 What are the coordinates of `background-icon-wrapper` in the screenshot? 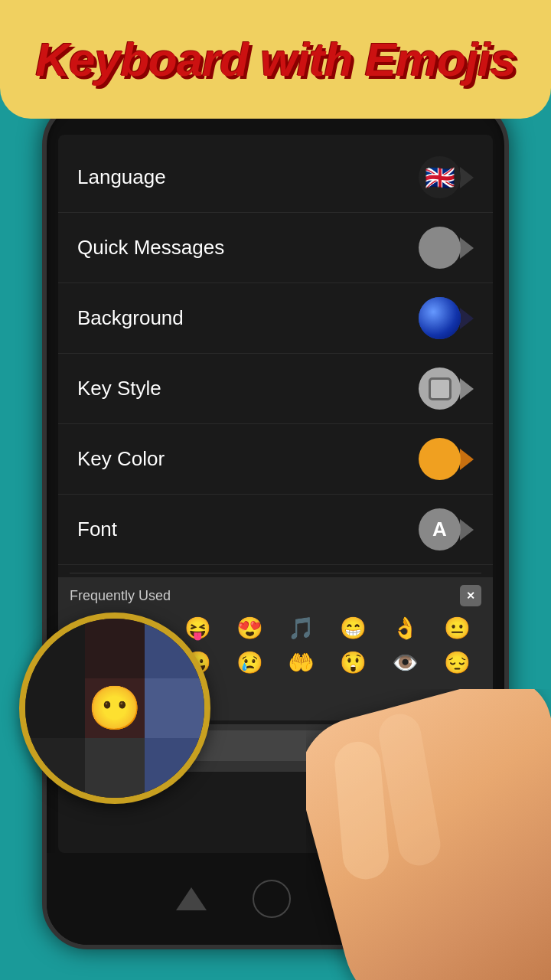 It's located at (446, 318).